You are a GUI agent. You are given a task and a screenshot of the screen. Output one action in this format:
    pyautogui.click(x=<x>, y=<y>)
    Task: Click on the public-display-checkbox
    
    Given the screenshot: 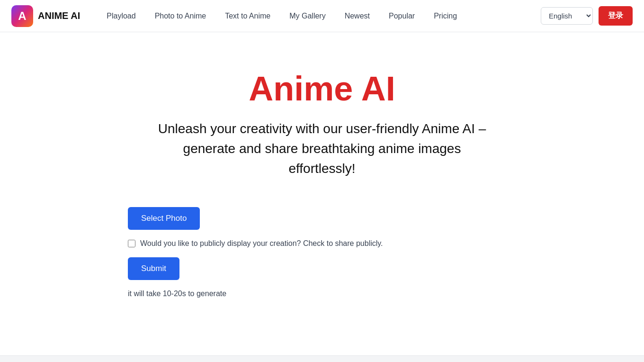 What is the action you would take?
    pyautogui.click(x=132, y=244)
    